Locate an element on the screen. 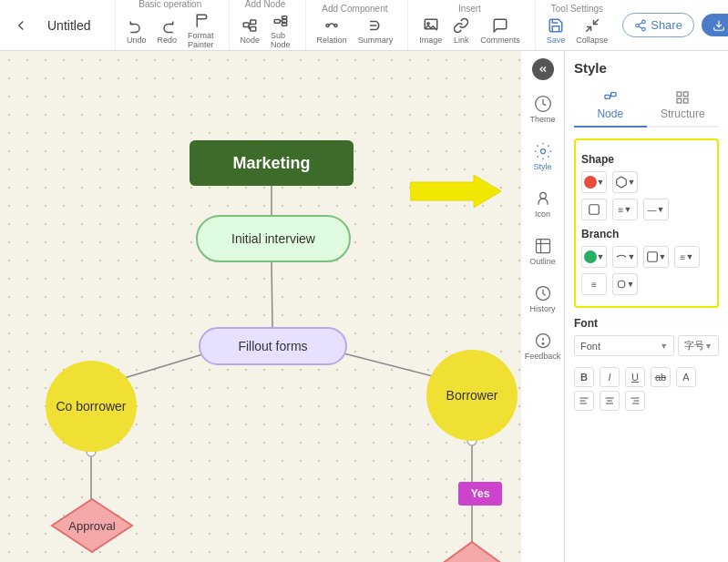 This screenshot has width=728, height=562. align-right-button is located at coordinates (635, 401).